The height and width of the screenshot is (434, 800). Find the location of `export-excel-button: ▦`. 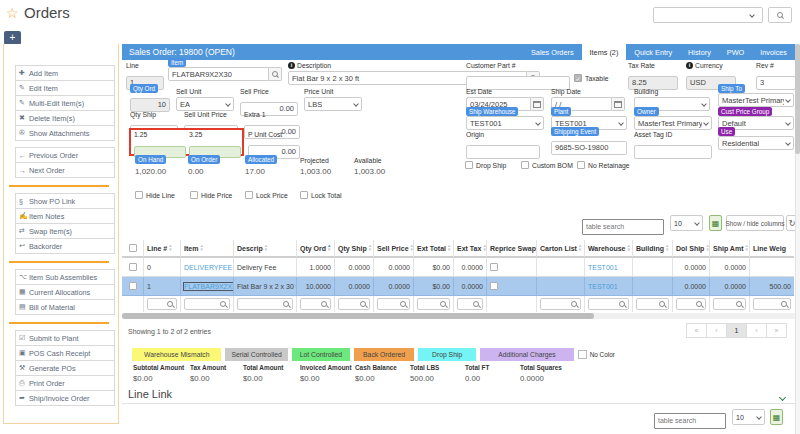

export-excel-button: ▦ is located at coordinates (716, 223).